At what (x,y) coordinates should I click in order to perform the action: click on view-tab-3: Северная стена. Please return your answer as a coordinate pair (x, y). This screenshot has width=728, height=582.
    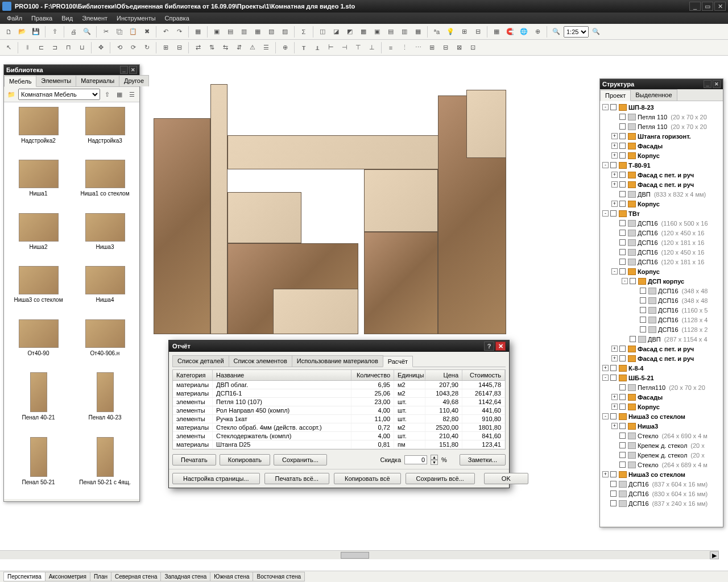
    Looking at the image, I should click on (136, 576).